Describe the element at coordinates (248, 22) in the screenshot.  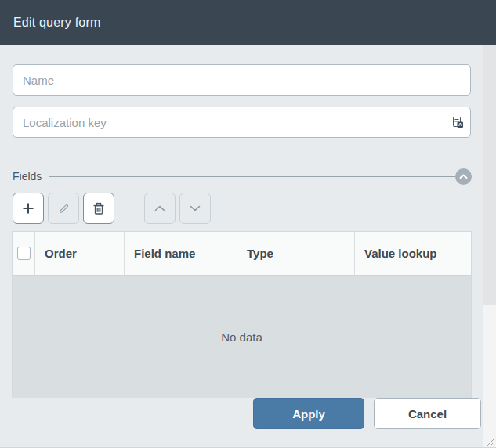
I see `dialog-header: Edit query form` at that location.